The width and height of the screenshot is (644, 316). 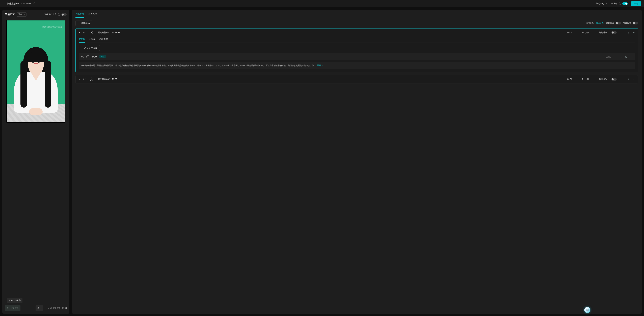 I want to click on add-product-button: 添加商品, so click(x=84, y=23).